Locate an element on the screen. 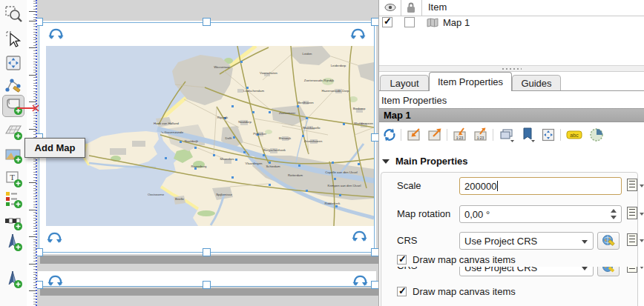  select-move-item-tool is located at coordinates (13, 39).